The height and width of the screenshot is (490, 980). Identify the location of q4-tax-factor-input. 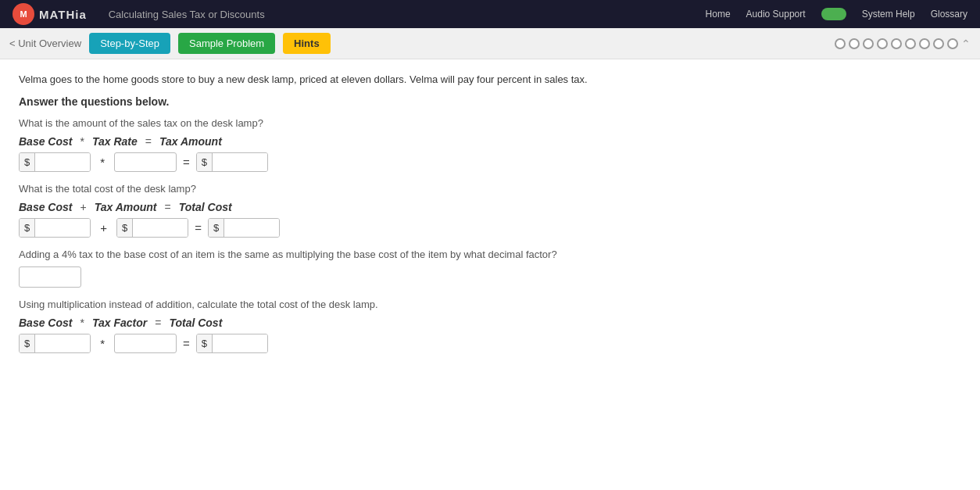
(145, 344).